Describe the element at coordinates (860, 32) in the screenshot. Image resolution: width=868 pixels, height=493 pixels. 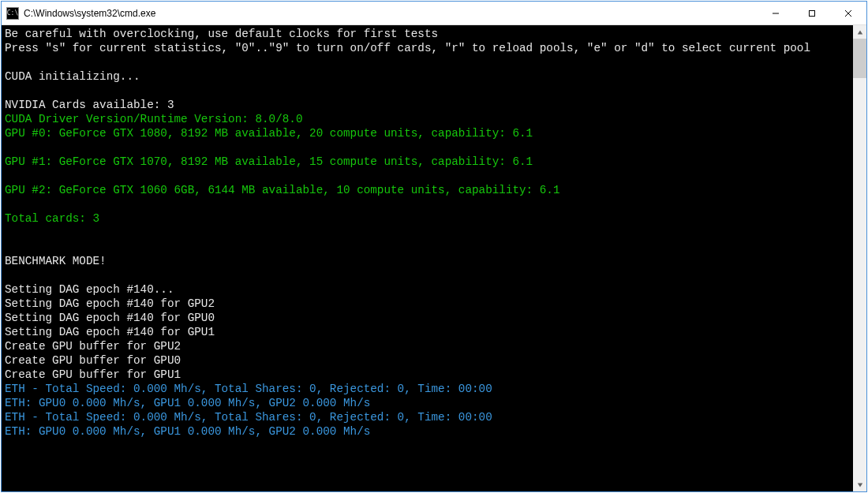
I see `scroll-up-button` at that location.